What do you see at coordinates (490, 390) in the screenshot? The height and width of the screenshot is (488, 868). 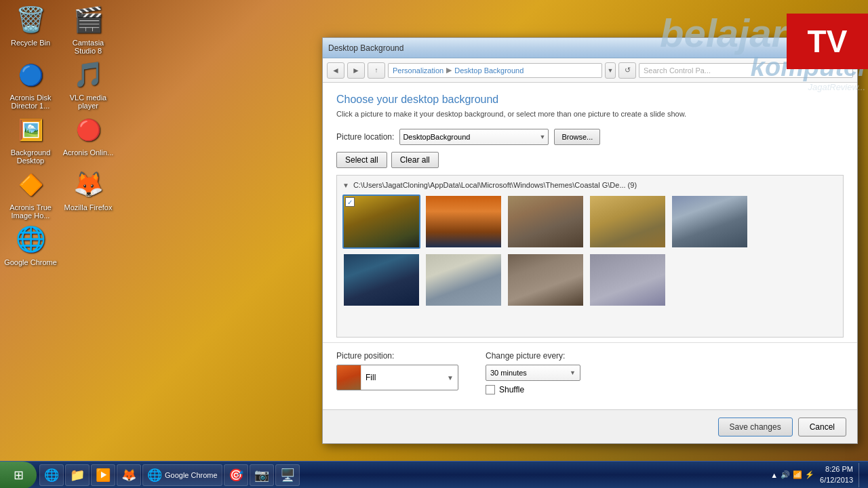 I see `shuffle-checkbox` at bounding box center [490, 390].